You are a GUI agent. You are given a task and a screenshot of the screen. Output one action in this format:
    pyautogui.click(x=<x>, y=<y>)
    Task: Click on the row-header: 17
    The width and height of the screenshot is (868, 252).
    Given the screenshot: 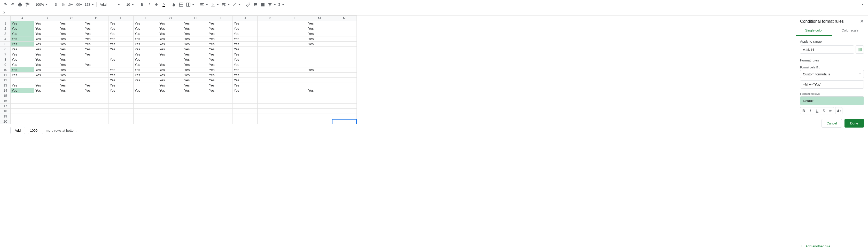 What is the action you would take?
    pyautogui.click(x=5, y=106)
    